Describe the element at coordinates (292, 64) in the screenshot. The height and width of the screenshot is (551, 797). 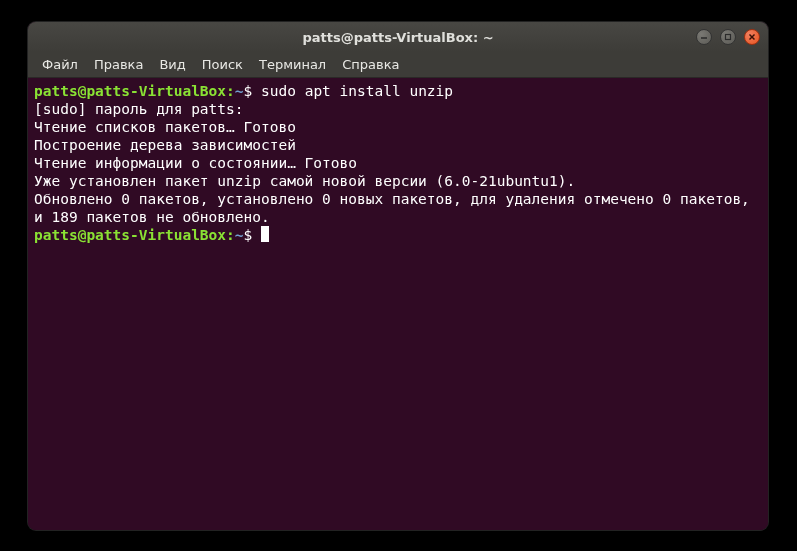
I see `menu-terminal: Терминал` at that location.